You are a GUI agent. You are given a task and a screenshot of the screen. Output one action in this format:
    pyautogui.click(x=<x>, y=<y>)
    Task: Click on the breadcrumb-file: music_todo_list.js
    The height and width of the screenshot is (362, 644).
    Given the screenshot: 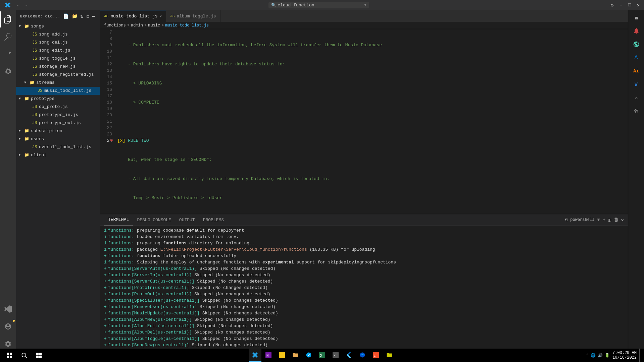 What is the action you would take?
    pyautogui.click(x=187, y=25)
    